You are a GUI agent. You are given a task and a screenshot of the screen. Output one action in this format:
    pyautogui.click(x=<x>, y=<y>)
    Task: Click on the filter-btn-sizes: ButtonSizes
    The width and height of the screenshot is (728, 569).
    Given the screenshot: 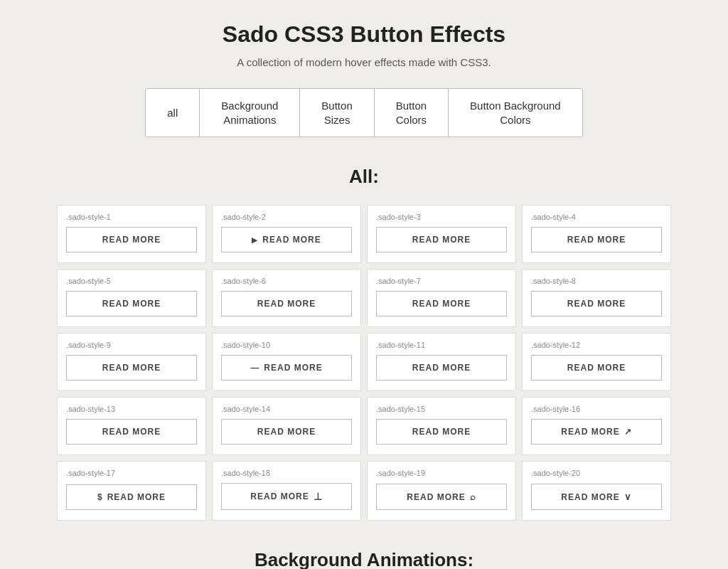 What is the action you would take?
    pyautogui.click(x=337, y=112)
    